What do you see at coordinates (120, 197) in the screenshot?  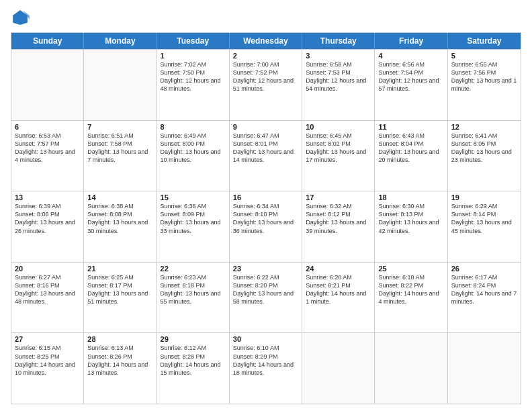 I see `day-number: 14` at bounding box center [120, 197].